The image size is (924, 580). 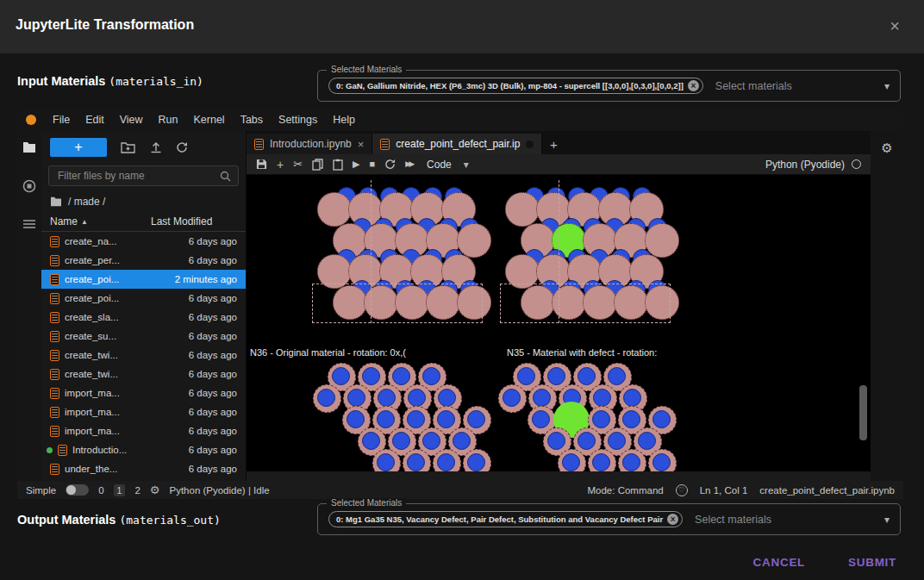 What do you see at coordinates (864, 413) in the screenshot?
I see `notebook-scrollbar` at bounding box center [864, 413].